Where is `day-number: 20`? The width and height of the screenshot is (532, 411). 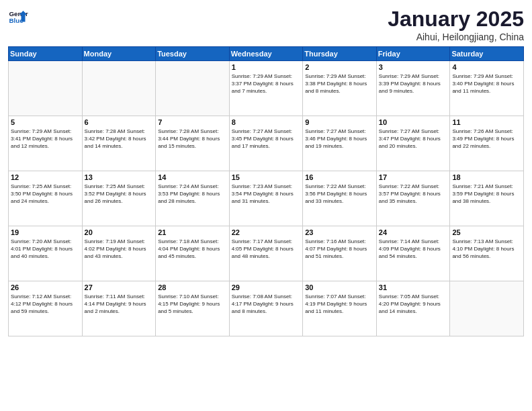
day-number: 20 is located at coordinates (120, 232).